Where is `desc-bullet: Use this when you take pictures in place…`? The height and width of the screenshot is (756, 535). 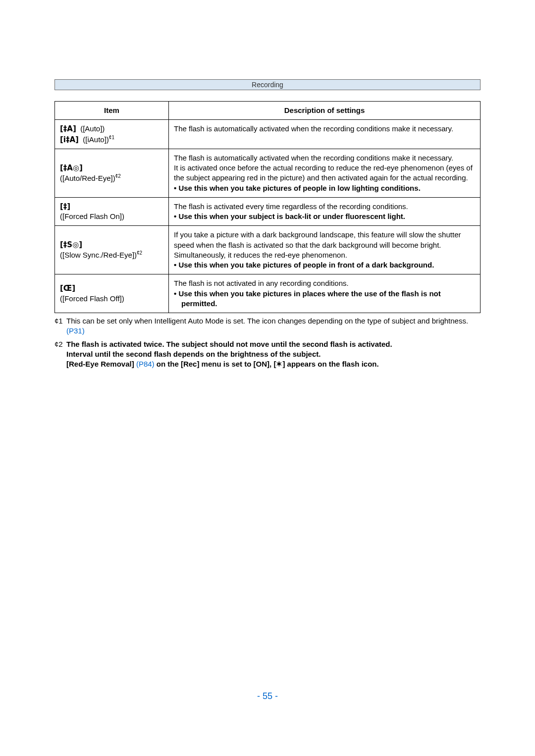 desc-bullet: Use this when you take pictures in place… is located at coordinates (309, 298).